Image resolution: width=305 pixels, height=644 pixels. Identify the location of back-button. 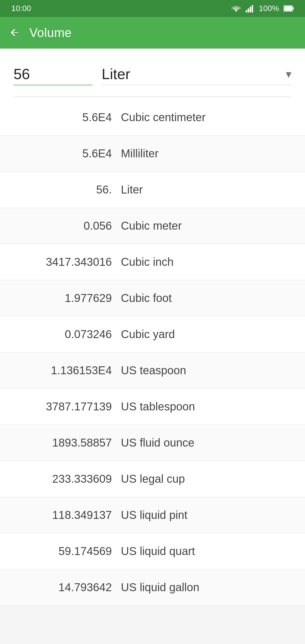
(15, 33).